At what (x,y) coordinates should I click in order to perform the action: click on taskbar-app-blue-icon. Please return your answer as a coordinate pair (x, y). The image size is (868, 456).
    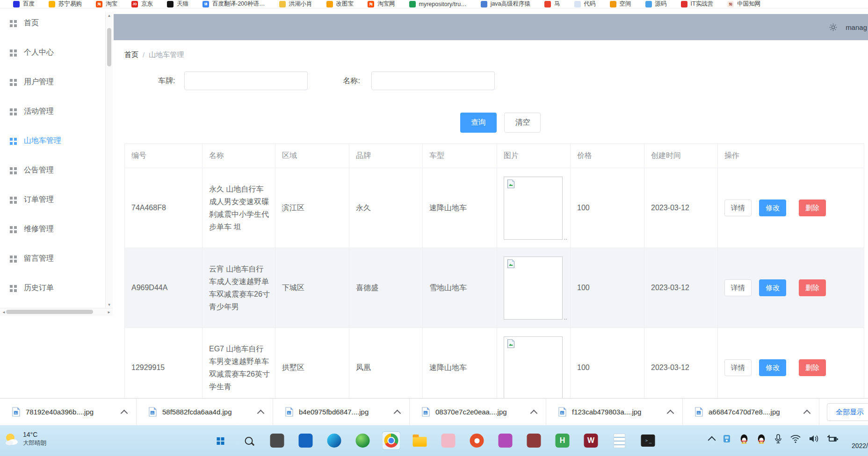
    Looking at the image, I should click on (306, 441).